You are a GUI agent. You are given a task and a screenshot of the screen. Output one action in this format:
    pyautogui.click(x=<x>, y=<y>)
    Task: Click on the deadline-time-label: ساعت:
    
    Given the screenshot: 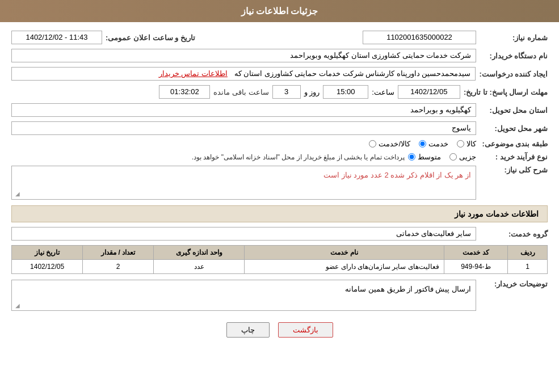 What is the action you would take?
    pyautogui.click(x=383, y=92)
    